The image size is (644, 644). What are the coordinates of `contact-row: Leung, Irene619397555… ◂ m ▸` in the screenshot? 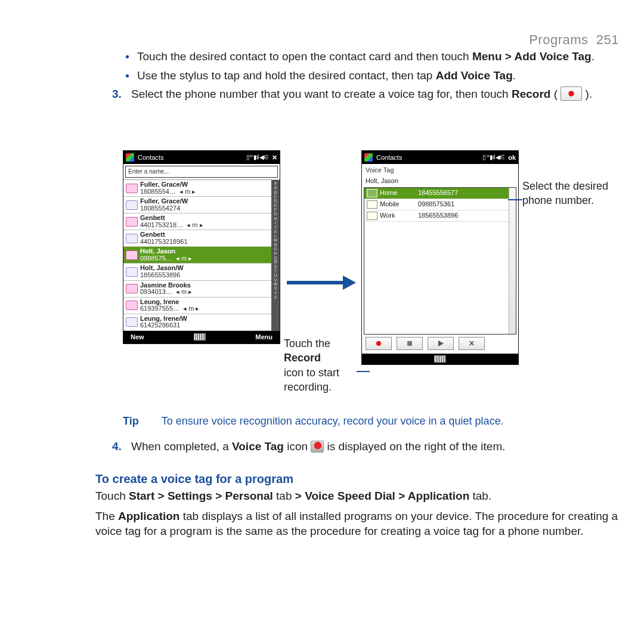 It's located at (197, 306).